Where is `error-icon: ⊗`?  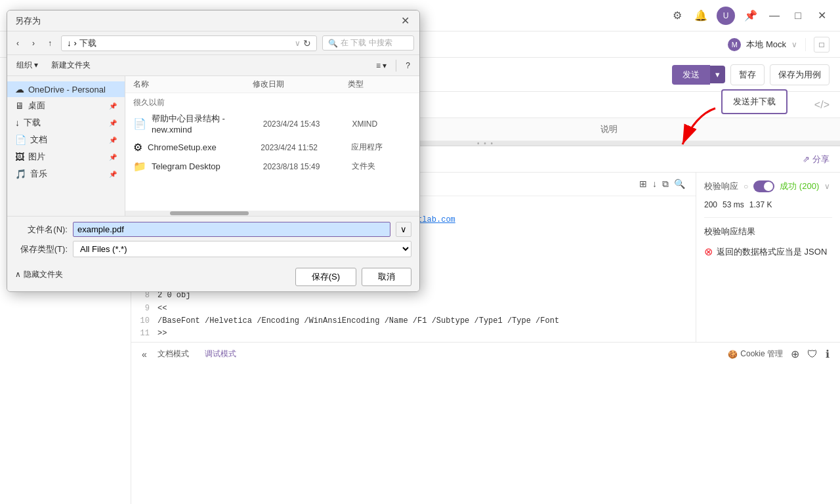
error-icon: ⊗ is located at coordinates (709, 252).